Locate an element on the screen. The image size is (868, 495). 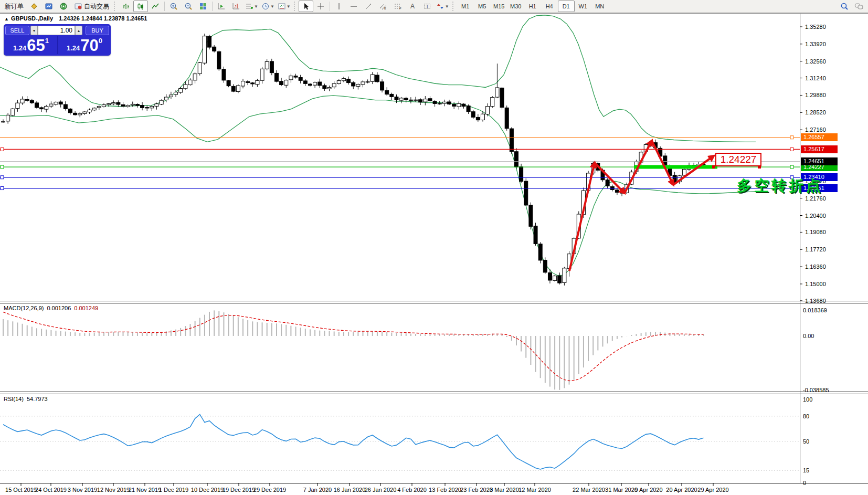
search-icon is located at coordinates (844, 6).